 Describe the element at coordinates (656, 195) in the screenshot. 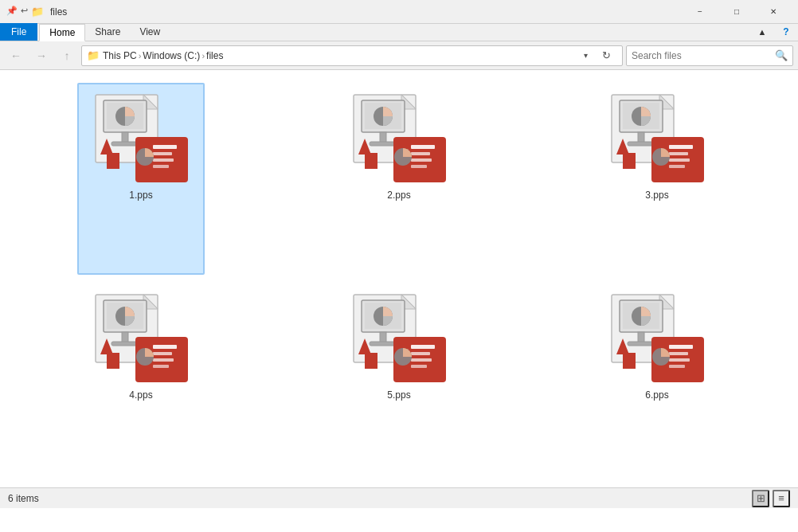

I see `file-name: 3.pps` at that location.